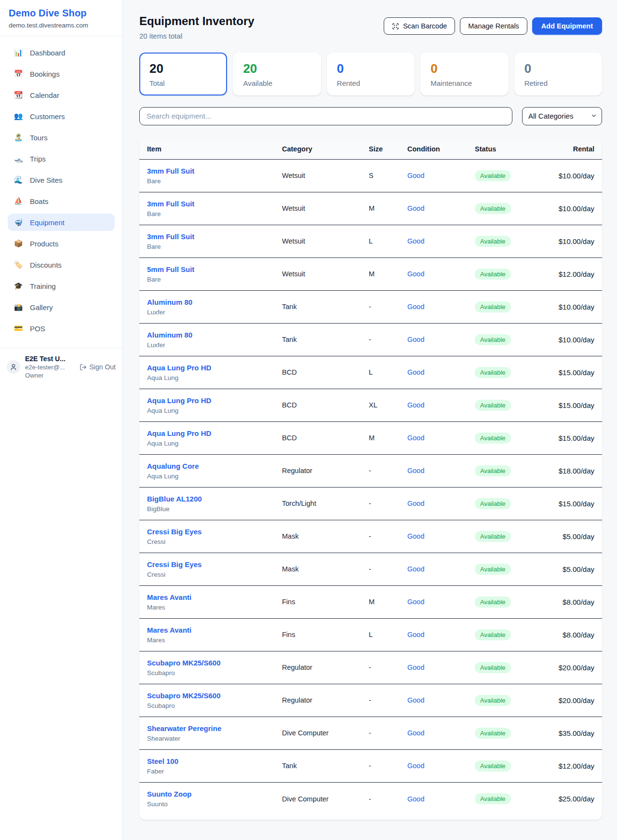 The image size is (617, 840). I want to click on stat-value: 20, so click(183, 69).